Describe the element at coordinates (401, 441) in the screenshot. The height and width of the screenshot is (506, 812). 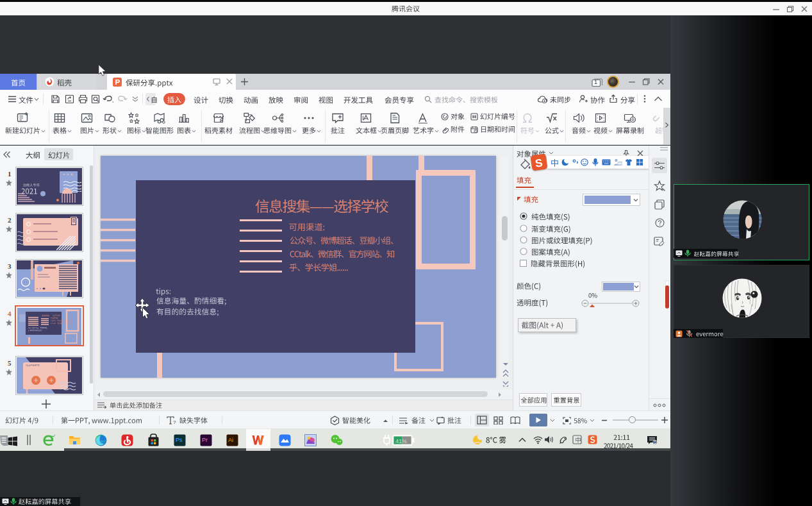
I see `svg-text: 41%` at that location.